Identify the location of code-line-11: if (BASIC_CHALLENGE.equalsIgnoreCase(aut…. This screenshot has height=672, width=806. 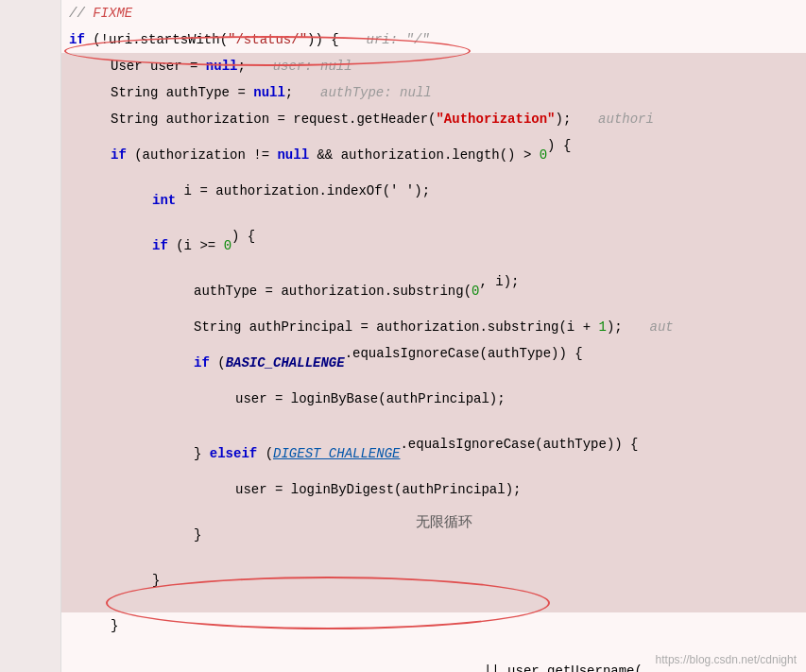
(403, 363).